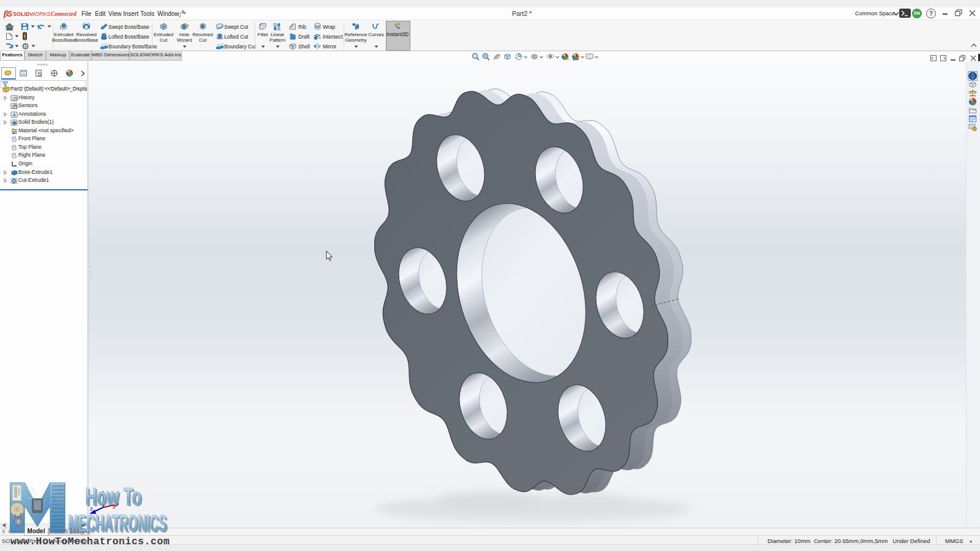  Describe the element at coordinates (58, 527) in the screenshot. I see `svg-text: 00101011` at that location.